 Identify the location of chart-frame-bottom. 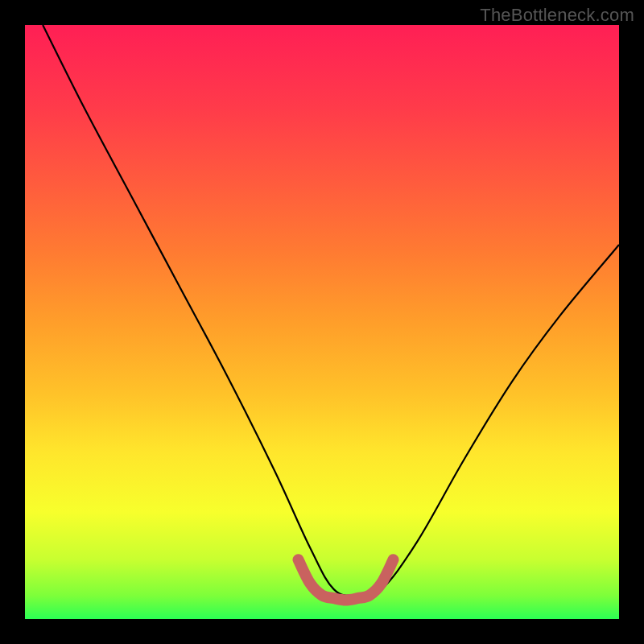
(322, 631).